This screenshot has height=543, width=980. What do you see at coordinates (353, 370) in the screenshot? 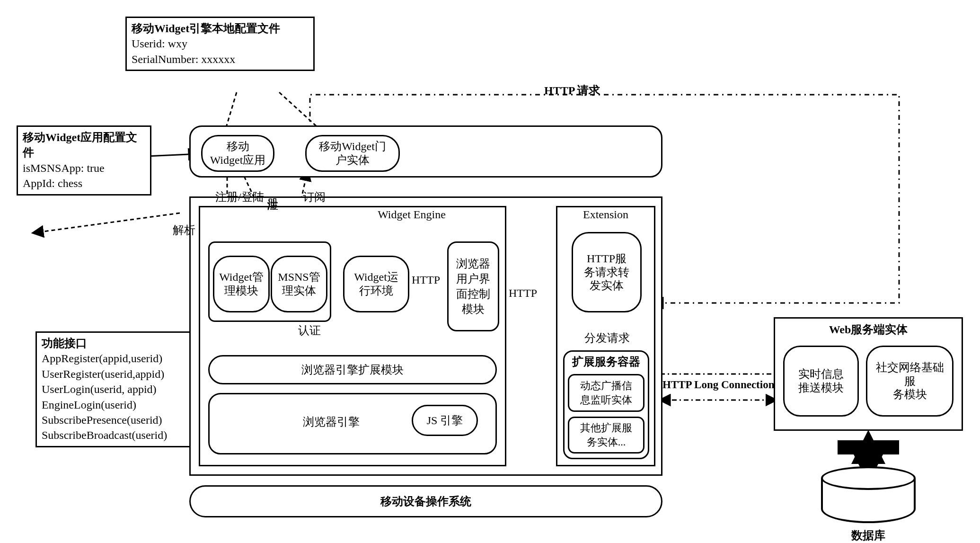
I see `pill-ext-module-text: 浏览器引擎扩展模块` at bounding box center [353, 370].